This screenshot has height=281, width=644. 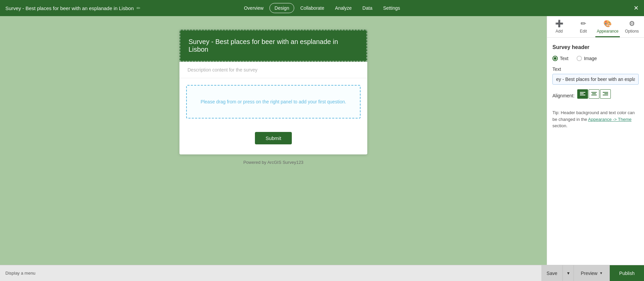 I want to click on radio-text-circle, so click(x=555, y=58).